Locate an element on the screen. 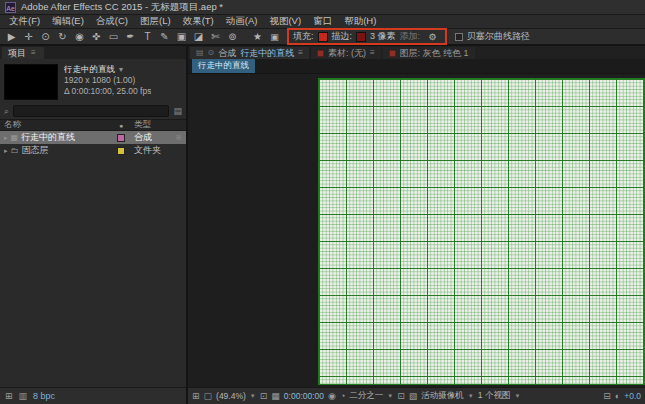 The height and width of the screenshot is (404, 645). pixel-aspect-icon: ⊟ is located at coordinates (607, 396).